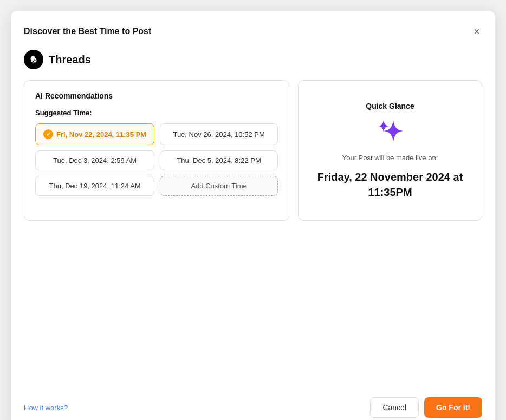  I want to click on right-panel: Quick Glance Your Post will be made live…, so click(390, 150).